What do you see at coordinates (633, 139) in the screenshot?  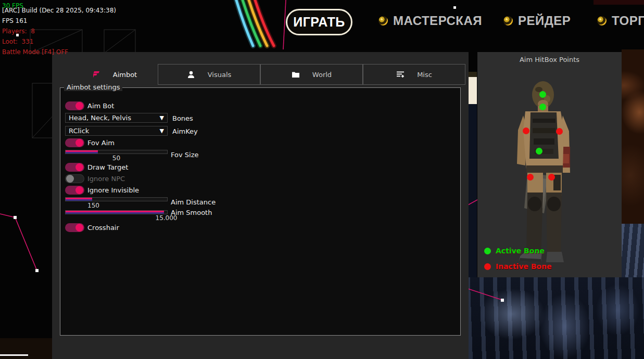 I see `background-rust-texture` at bounding box center [633, 139].